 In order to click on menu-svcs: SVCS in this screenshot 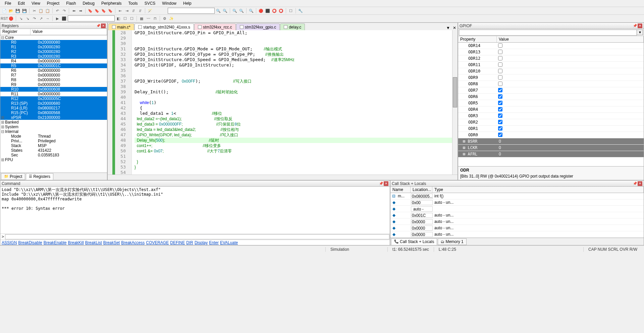, I will do `click(150, 3)`.